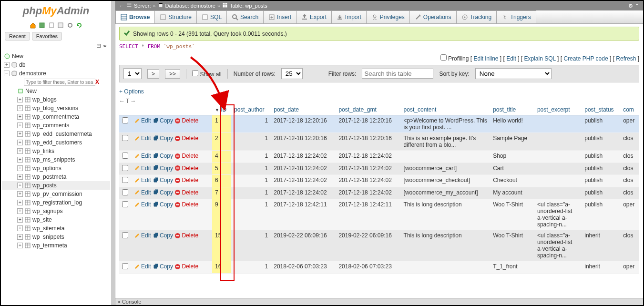  I want to click on gear-icon: ⚙, so click(631, 6).